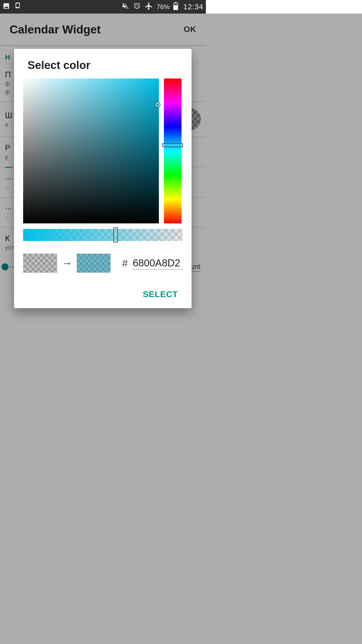  What do you see at coordinates (160, 294) in the screenshot?
I see `select-button: SELECT` at bounding box center [160, 294].